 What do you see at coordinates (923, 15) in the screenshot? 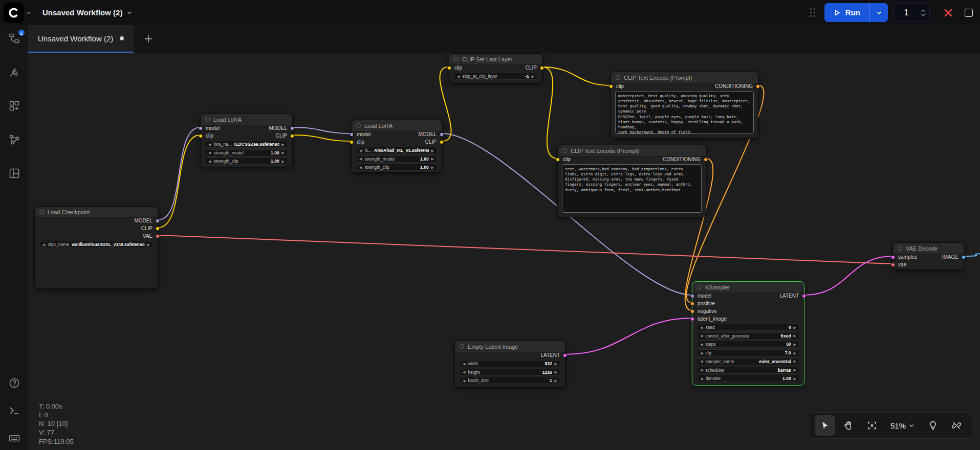
I see `chevron-down-icon` at bounding box center [923, 15].